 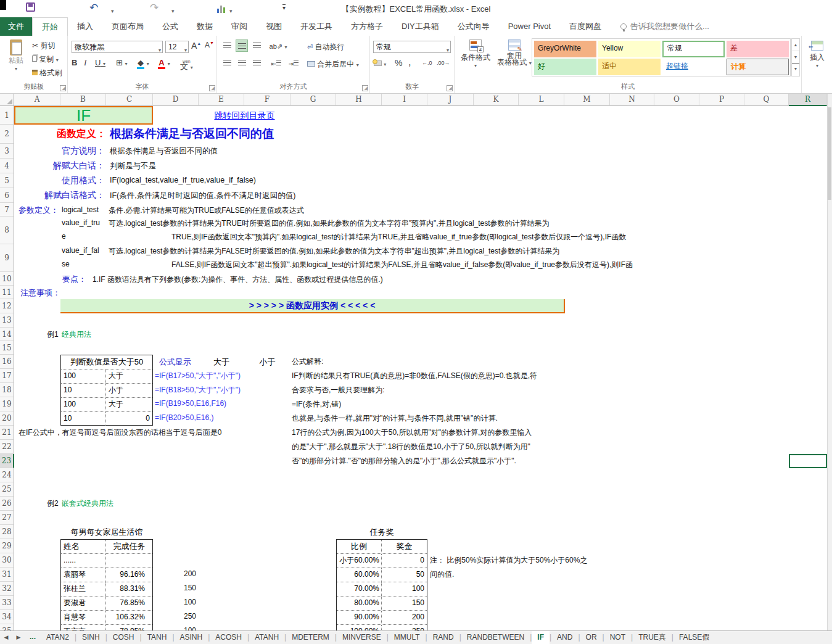 I want to click on right-cell-bonus-2: 100, so click(x=404, y=589).